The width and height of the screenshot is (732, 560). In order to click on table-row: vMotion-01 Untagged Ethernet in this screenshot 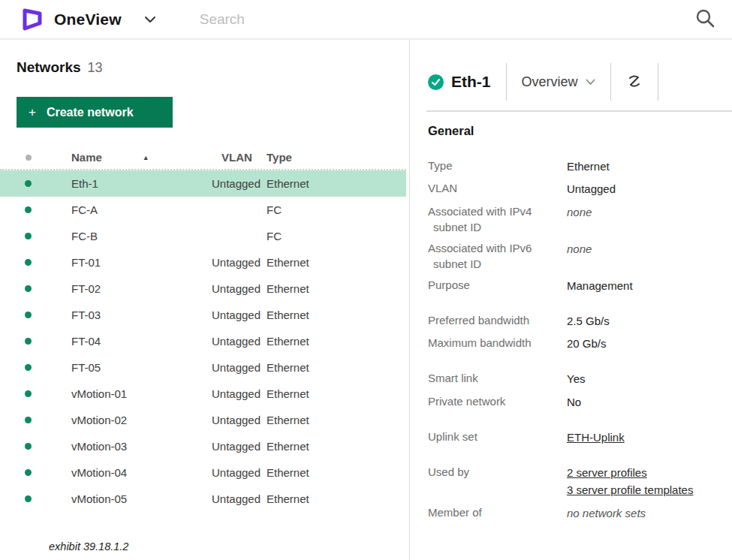, I will do `click(203, 393)`.